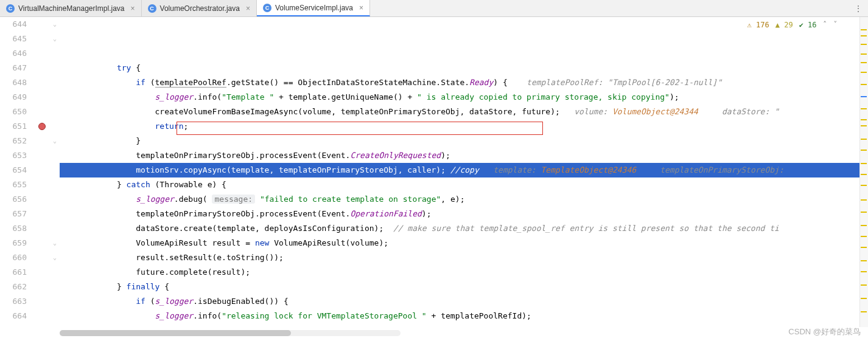  What do you see at coordinates (200, 9) in the screenshot?
I see `editor-tab: CVolumeOrchestrator.java×` at bounding box center [200, 9].